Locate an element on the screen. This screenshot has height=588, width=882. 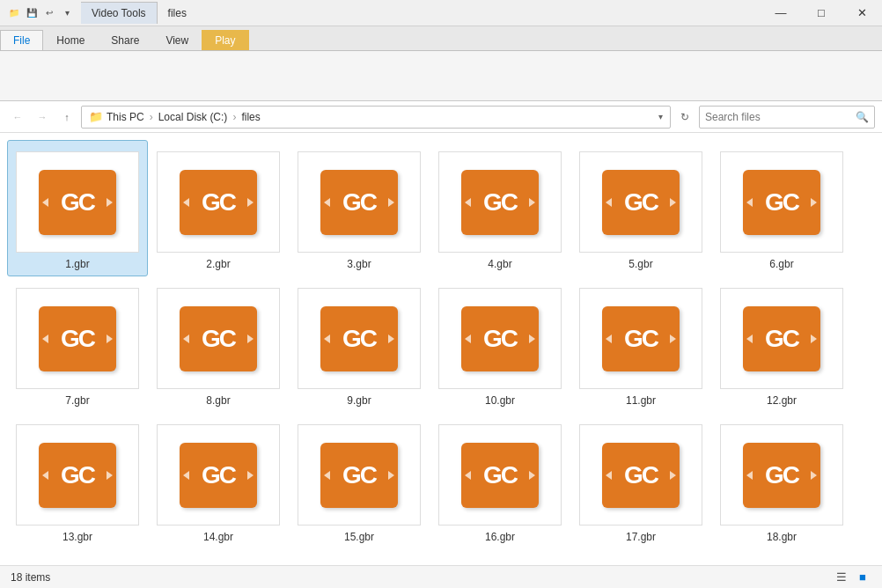
save-icon: 💾 is located at coordinates (32, 13).